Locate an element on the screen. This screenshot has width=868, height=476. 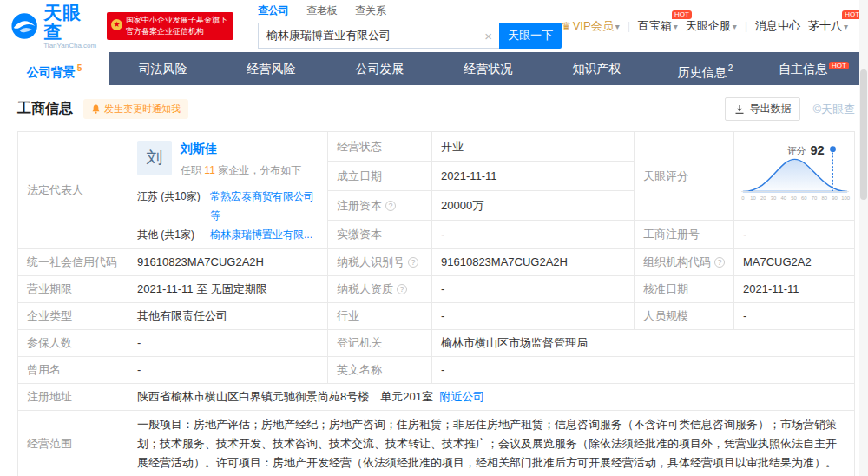
field-label-reg-capital: 注册资本? is located at coordinates (380, 206).